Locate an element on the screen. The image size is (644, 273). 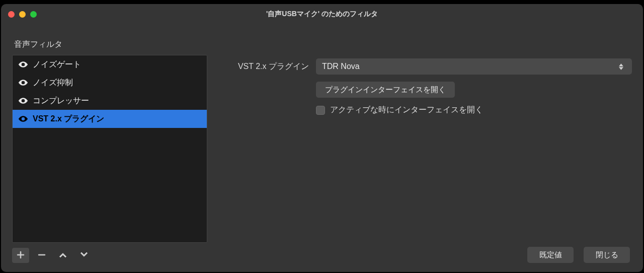
window-maximize-button is located at coordinates (33, 14).